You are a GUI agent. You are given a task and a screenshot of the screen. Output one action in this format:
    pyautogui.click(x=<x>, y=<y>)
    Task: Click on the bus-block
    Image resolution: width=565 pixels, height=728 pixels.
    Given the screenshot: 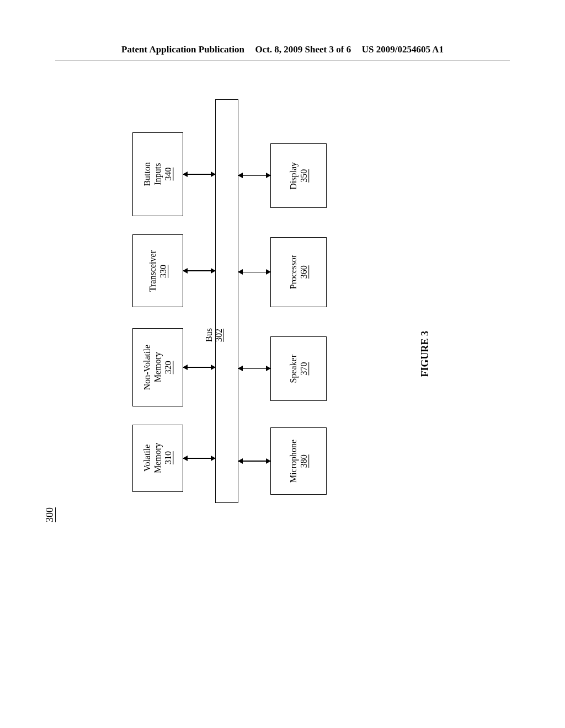 What is the action you would take?
    pyautogui.click(x=227, y=301)
    